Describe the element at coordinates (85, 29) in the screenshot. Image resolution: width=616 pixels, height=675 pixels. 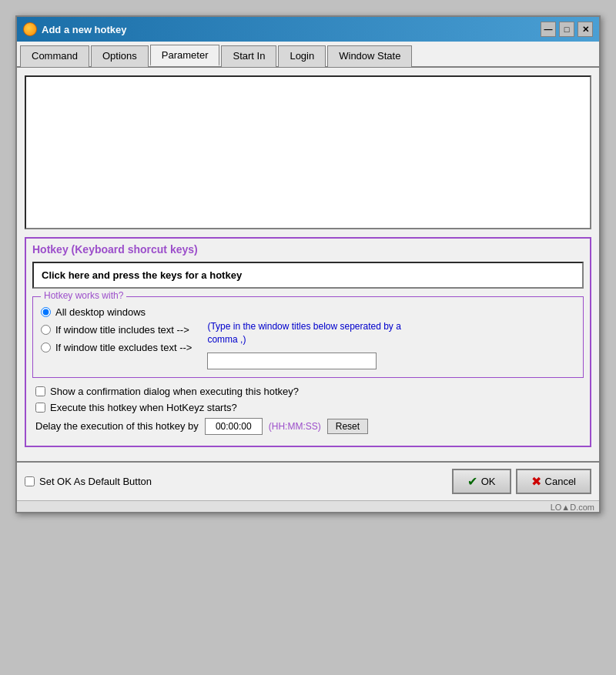
I see `window-title: Add a new hotkey` at that location.